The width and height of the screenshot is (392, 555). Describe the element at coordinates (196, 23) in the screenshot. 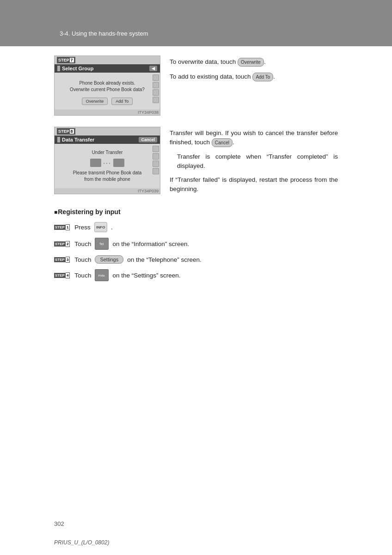

I see `header-banner: 3-4. Using the hands-free system` at that location.